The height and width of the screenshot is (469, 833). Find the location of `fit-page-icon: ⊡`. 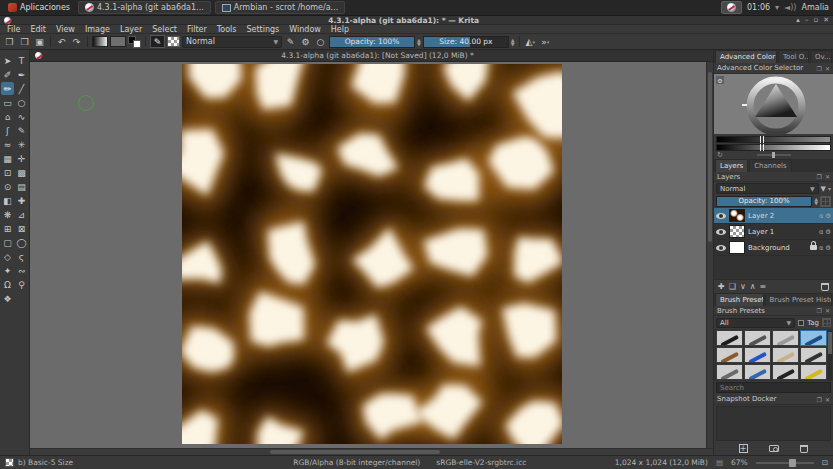

fit-page-icon: ⊡ is located at coordinates (825, 462).